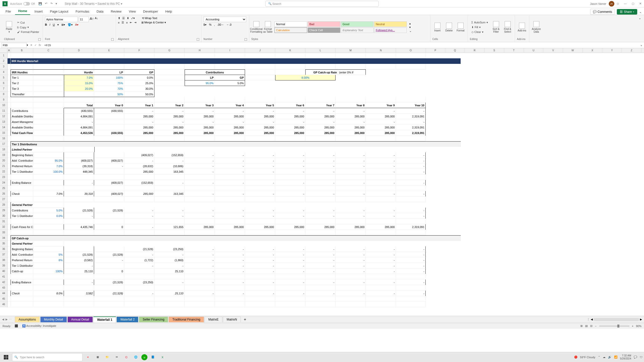 The width and height of the screenshot is (644, 362). I want to click on cell: Year 6, so click(290, 105).